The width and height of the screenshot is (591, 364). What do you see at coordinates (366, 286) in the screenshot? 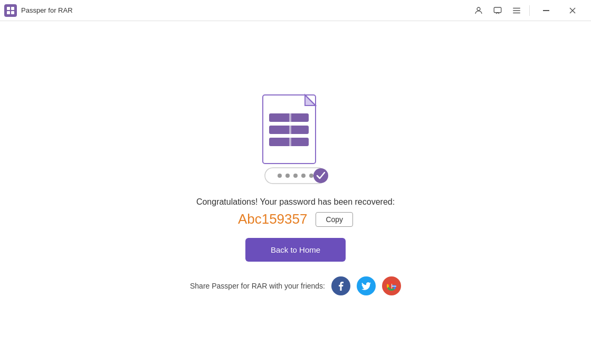
I see `twitter-button` at bounding box center [366, 286].